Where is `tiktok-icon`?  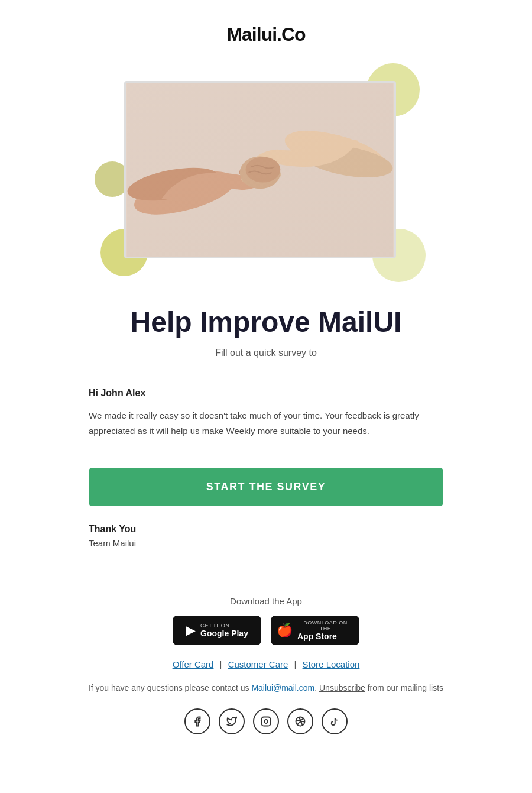 tiktok-icon is located at coordinates (335, 721).